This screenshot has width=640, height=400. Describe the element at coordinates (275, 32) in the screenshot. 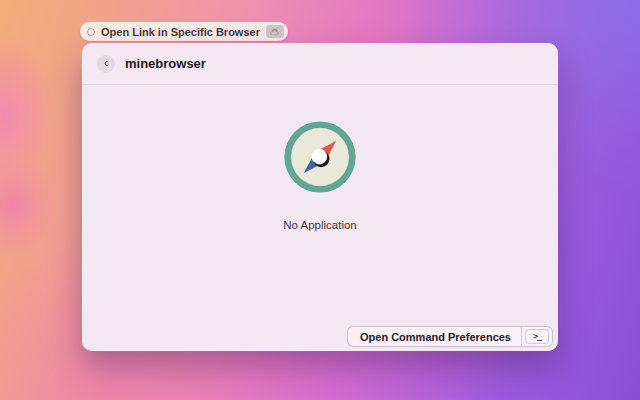

I see `device-badge-icon` at that location.